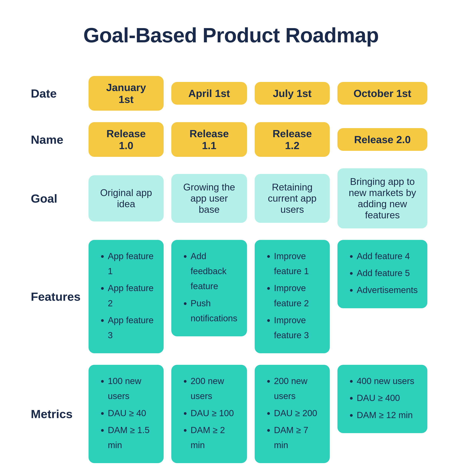  What do you see at coordinates (292, 413) in the screenshot?
I see `metrics-list-3: 200 new users DAU ≥ 200 DAM ≥ 7 min` at bounding box center [292, 413].